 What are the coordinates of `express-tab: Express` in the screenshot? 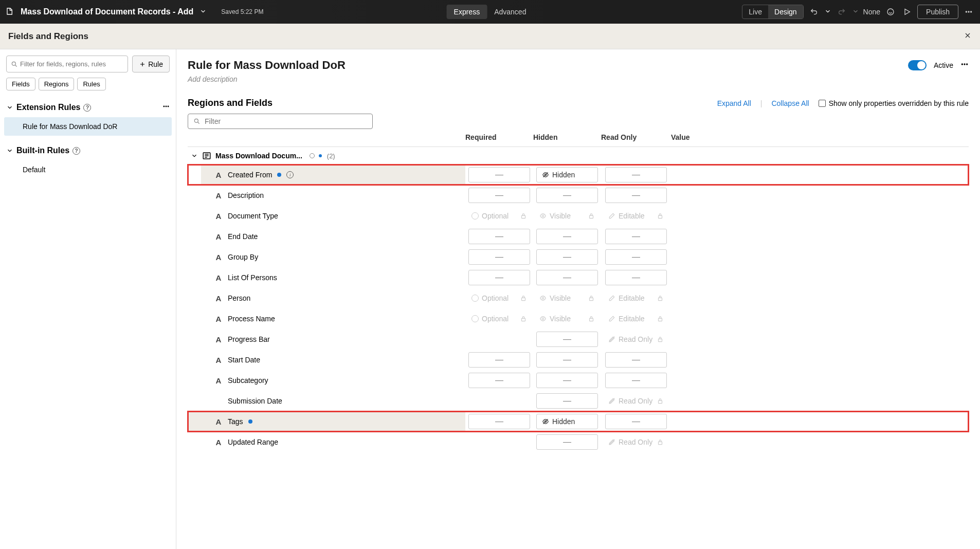 It's located at (467, 12).